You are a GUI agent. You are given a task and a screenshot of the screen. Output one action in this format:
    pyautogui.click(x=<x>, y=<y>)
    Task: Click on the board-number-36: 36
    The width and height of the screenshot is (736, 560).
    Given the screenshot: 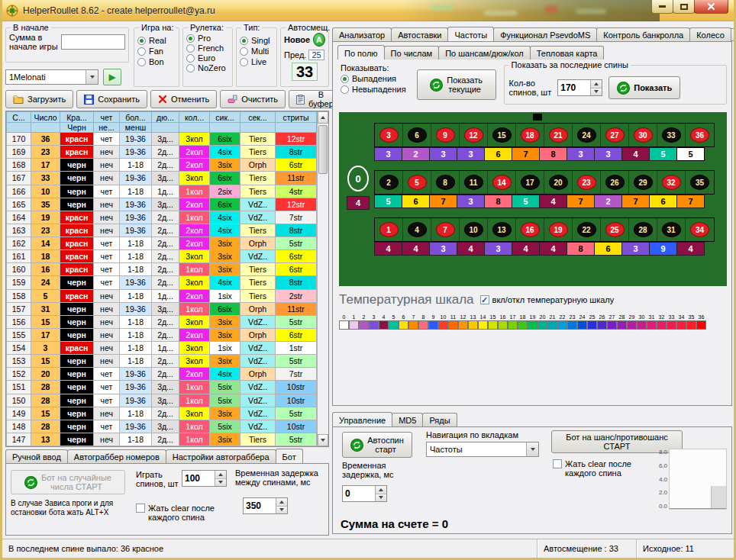 What is the action you would take?
    pyautogui.click(x=699, y=135)
    